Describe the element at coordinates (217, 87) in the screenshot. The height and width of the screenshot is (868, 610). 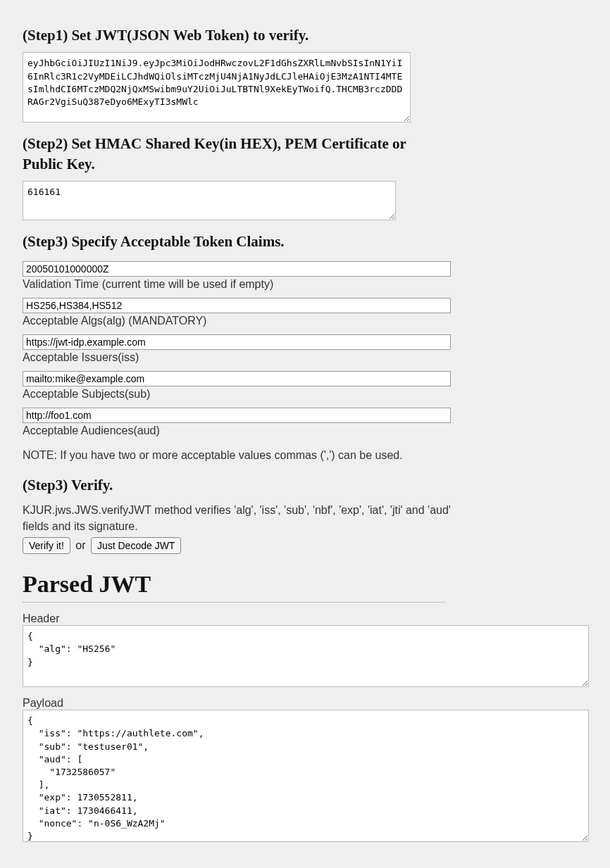
I see `jwt-input` at that location.